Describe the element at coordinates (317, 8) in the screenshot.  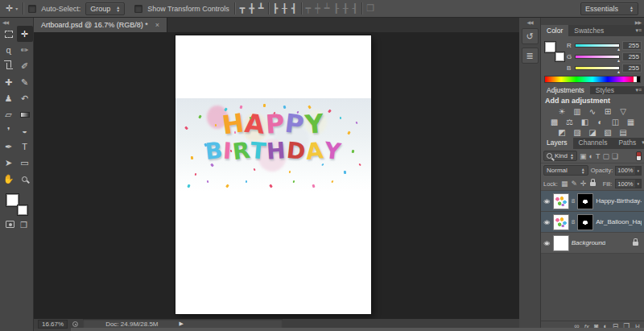
I see `distribute-vertical-centers-icon: ┿` at that location.